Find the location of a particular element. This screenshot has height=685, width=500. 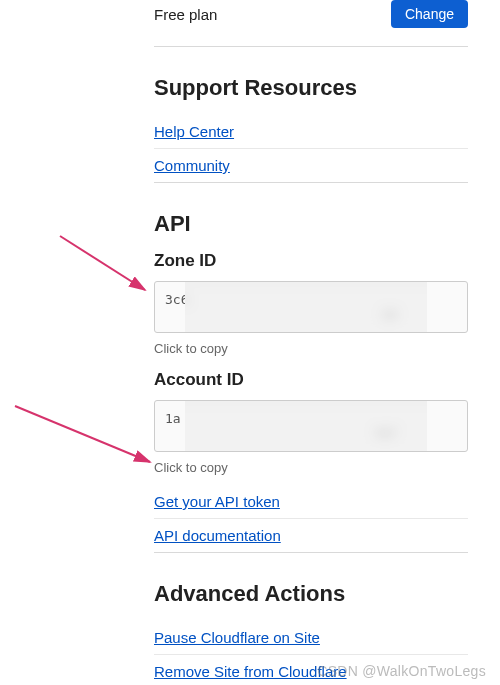

zone-id-field: 3c6 xxxxxxxxxxxxxxxxxxxxxxxxxxxxxxxx 2d is located at coordinates (311, 307).